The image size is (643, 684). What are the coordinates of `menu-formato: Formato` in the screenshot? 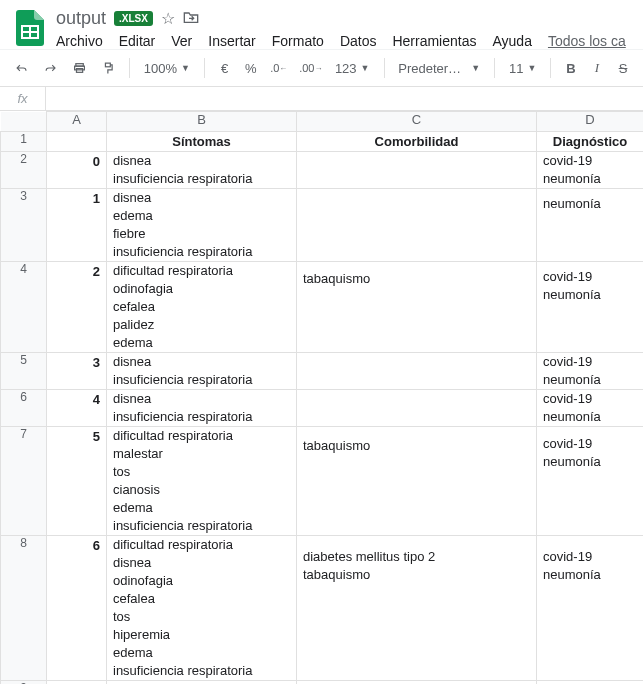 It's located at (298, 41).